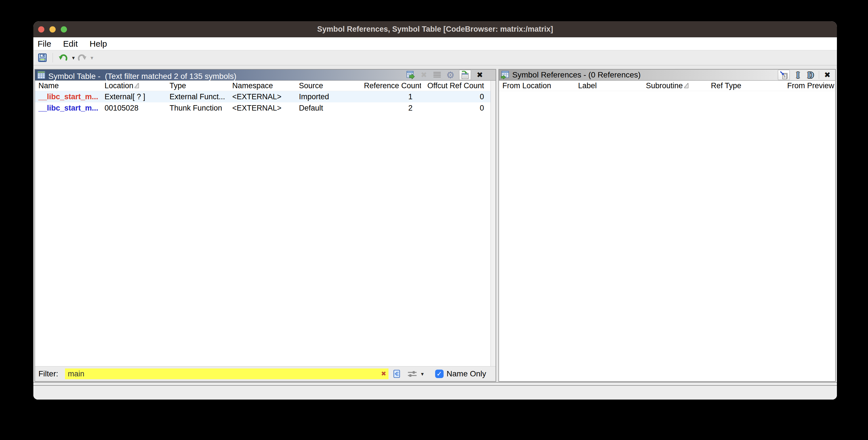  What do you see at coordinates (664, 86) in the screenshot?
I see `column-header-subroutine-label: Subroutine` at bounding box center [664, 86].